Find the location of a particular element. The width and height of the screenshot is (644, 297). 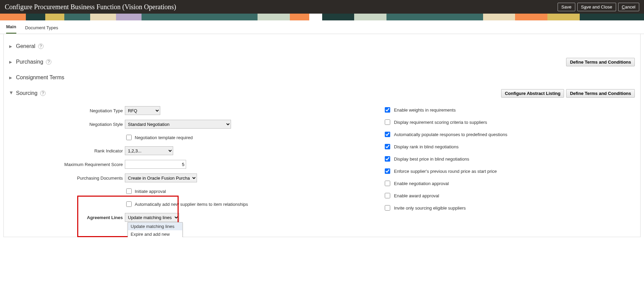

chevron-down-icon: ▶ is located at coordinates (12, 93).